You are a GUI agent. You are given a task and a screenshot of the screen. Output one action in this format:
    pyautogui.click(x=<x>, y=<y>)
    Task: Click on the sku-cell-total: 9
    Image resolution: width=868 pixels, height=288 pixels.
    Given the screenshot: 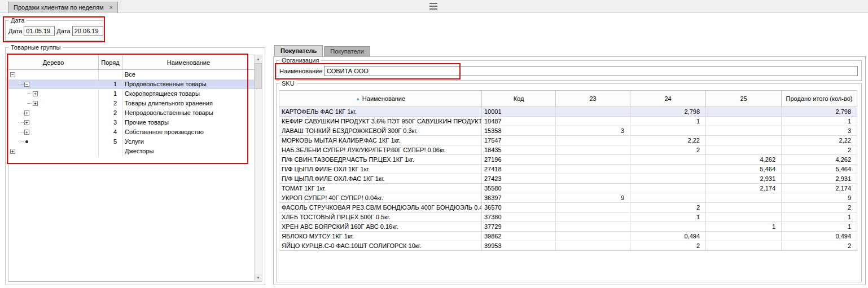 What is the action you would take?
    pyautogui.click(x=819, y=198)
    